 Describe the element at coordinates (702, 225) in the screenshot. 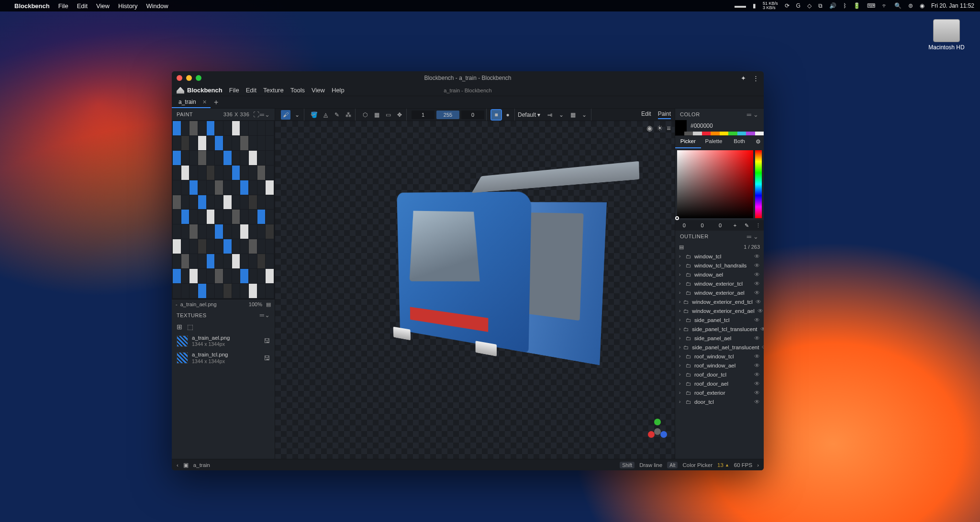

I see `rgb-g-input: 0` at that location.